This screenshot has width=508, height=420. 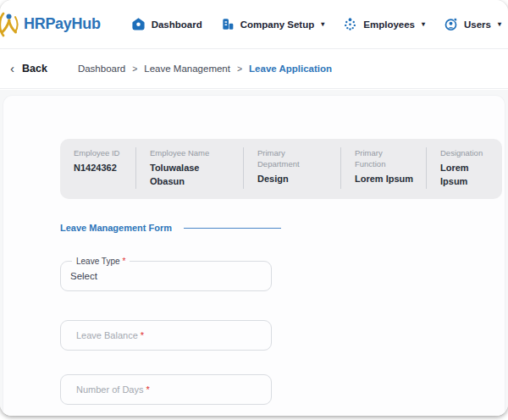 What do you see at coordinates (478, 25) in the screenshot?
I see `nav-label: Users` at bounding box center [478, 25].